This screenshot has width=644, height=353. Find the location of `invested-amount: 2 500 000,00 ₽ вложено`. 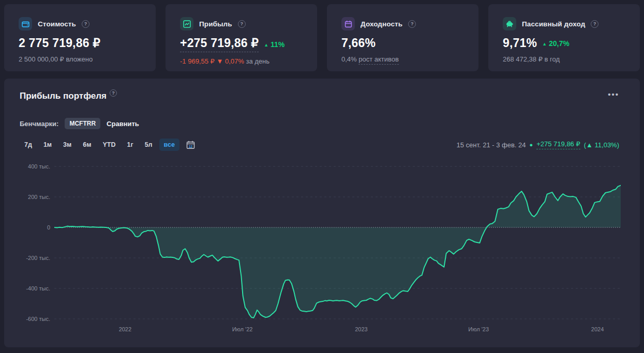

invested-amount: 2 500 000,00 ₽ вложено is located at coordinates (81, 59).